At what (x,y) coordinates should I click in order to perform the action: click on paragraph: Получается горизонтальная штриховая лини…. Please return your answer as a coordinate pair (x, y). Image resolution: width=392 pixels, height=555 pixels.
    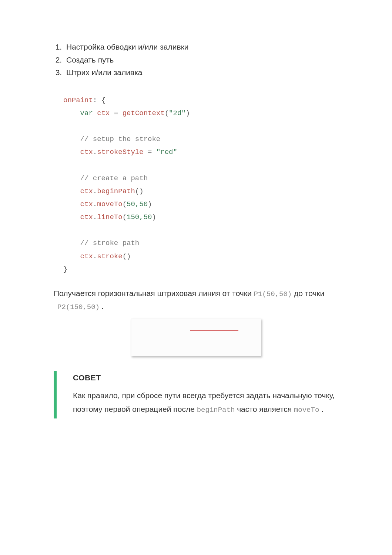
    Looking at the image, I should click on (196, 293).